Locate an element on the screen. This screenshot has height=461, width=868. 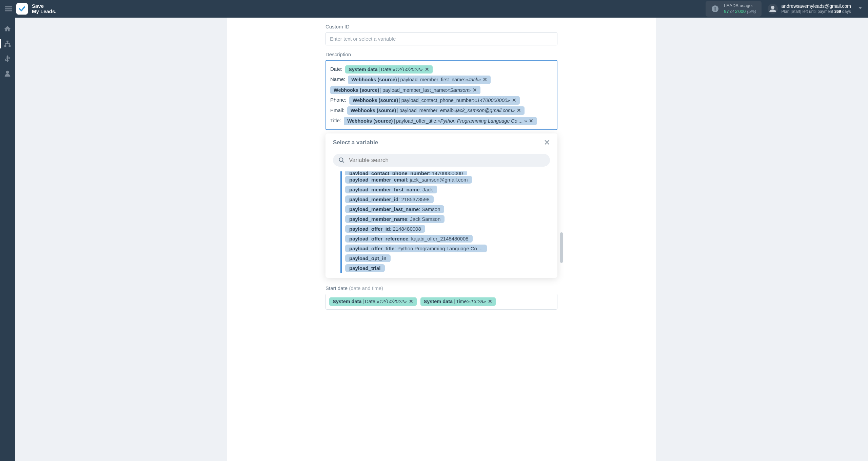
usage-widget: LEADS usage: 97 of 2'000 (5%) is located at coordinates (734, 9).